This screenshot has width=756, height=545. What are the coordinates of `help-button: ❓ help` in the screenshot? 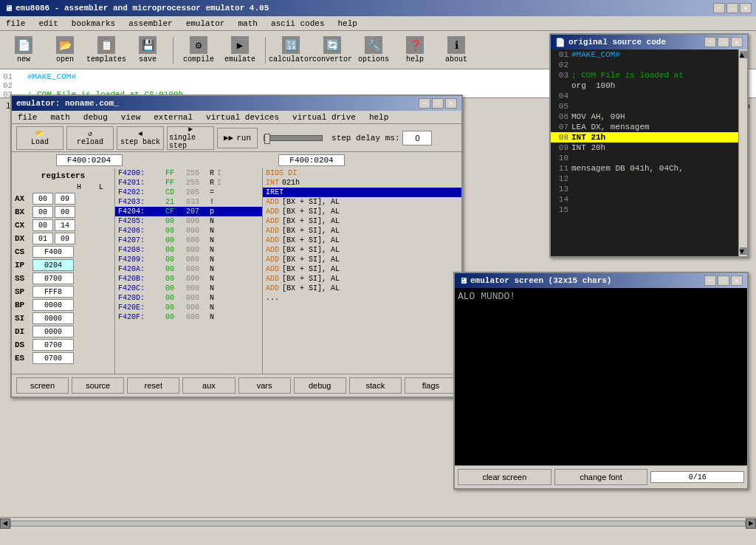 It's located at (415, 50).